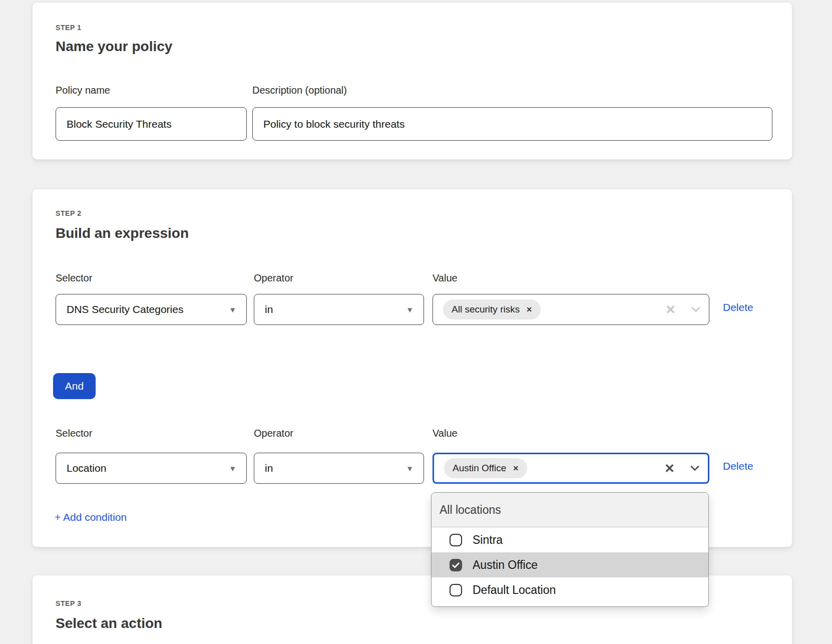 This screenshot has width=832, height=644. What do you see at coordinates (513, 124) in the screenshot?
I see `description-input` at bounding box center [513, 124].